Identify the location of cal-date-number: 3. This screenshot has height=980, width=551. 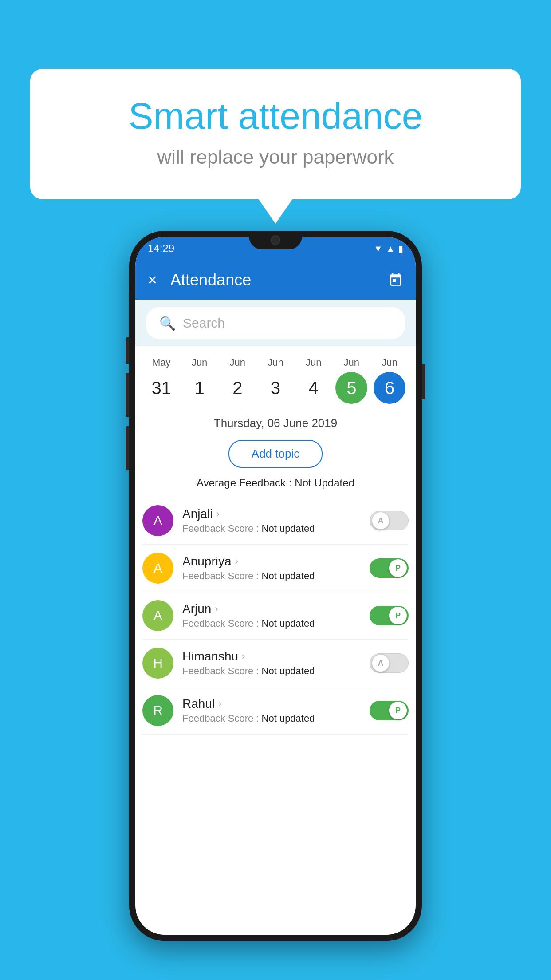
(276, 388).